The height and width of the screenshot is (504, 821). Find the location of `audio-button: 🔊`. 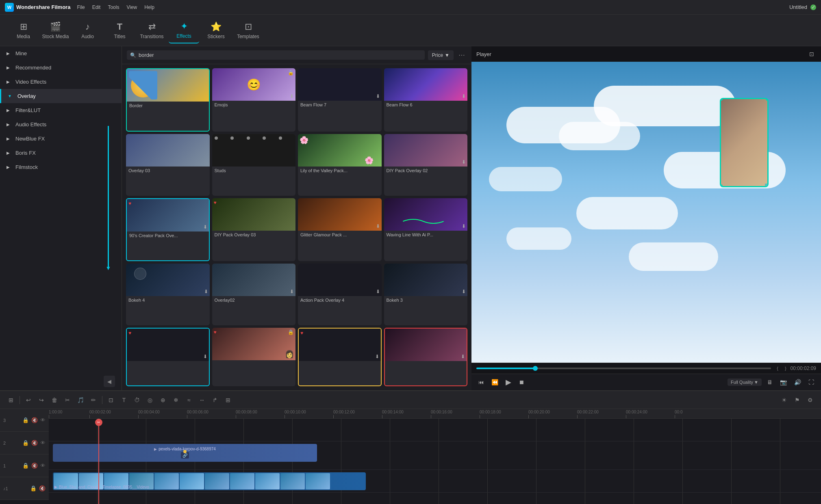

audio-button: 🔊 is located at coordinates (797, 382).